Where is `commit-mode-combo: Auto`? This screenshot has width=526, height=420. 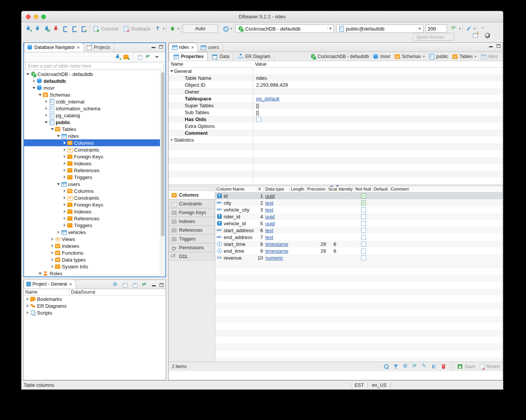 commit-mode-combo: Auto is located at coordinates (200, 29).